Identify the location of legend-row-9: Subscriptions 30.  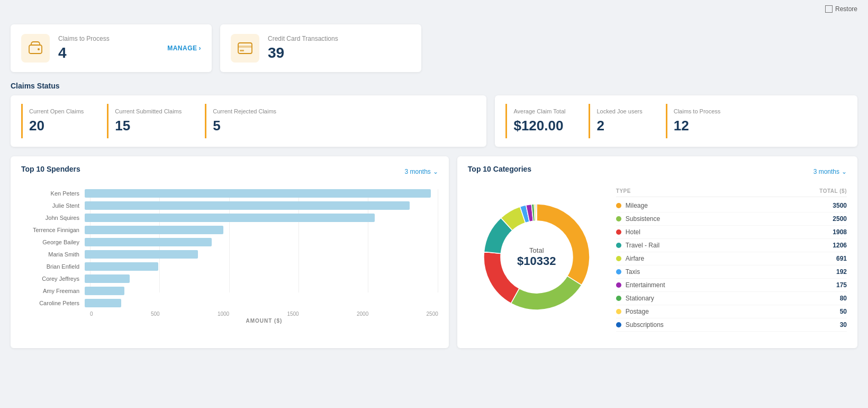
(731, 325).